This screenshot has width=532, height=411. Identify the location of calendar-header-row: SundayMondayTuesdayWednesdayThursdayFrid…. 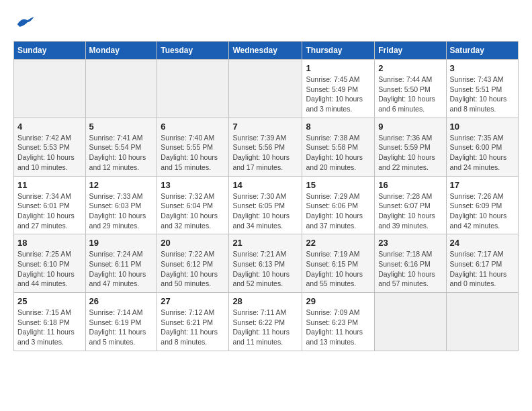
(266, 51).